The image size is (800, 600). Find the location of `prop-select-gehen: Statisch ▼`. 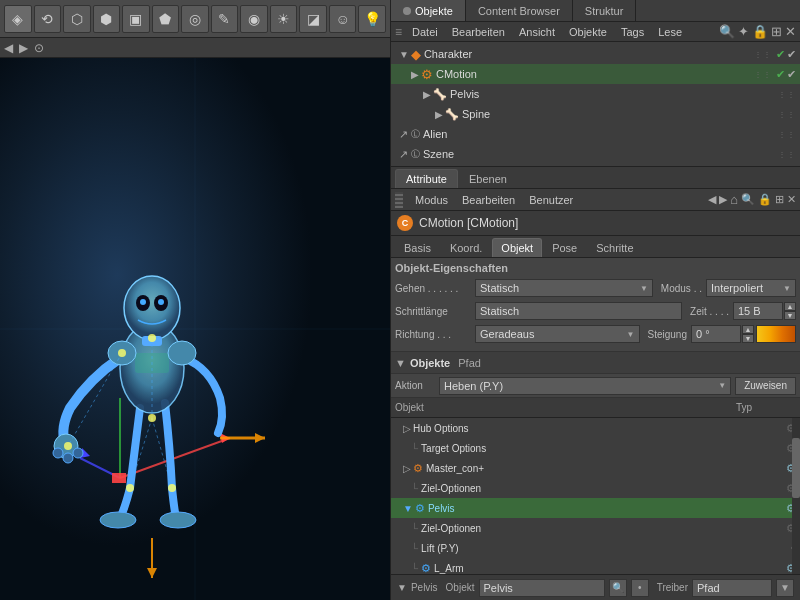

prop-select-gehen: Statisch ▼ is located at coordinates (564, 288).